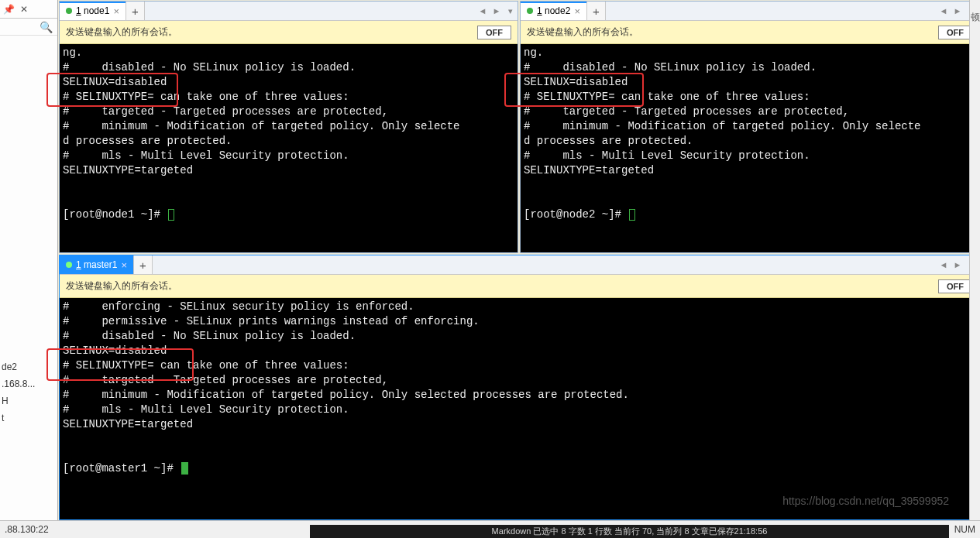 The width and height of the screenshot is (980, 538). What do you see at coordinates (29, 401) in the screenshot?
I see `list-item: H` at bounding box center [29, 401].